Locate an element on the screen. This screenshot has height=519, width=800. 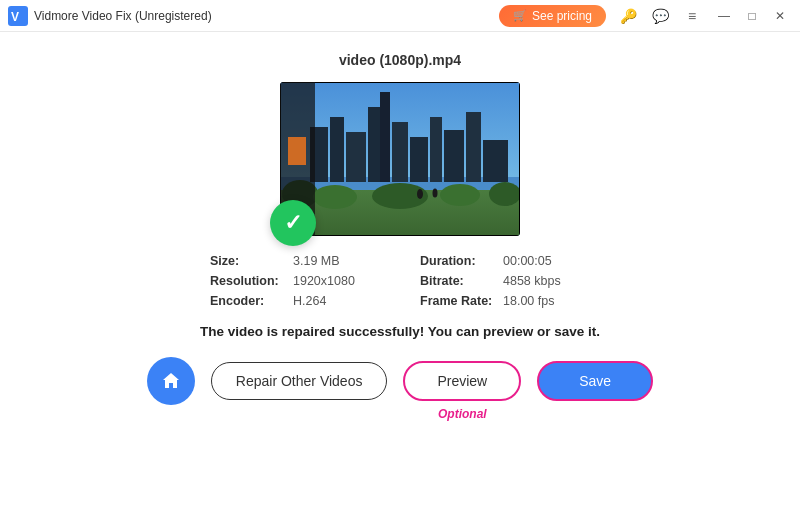
info-row-duration: Duration: 00:00:05 is located at coordinates (505, 261).